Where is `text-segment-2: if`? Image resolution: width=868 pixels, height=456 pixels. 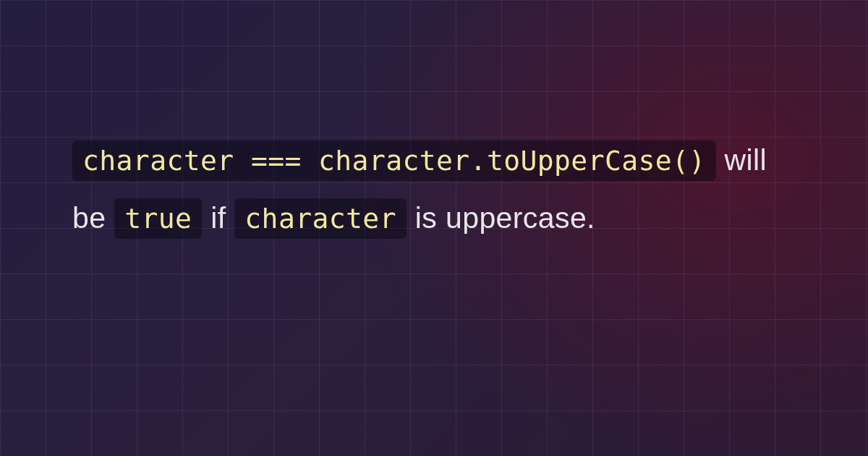
text-segment-2: if is located at coordinates (218, 218).